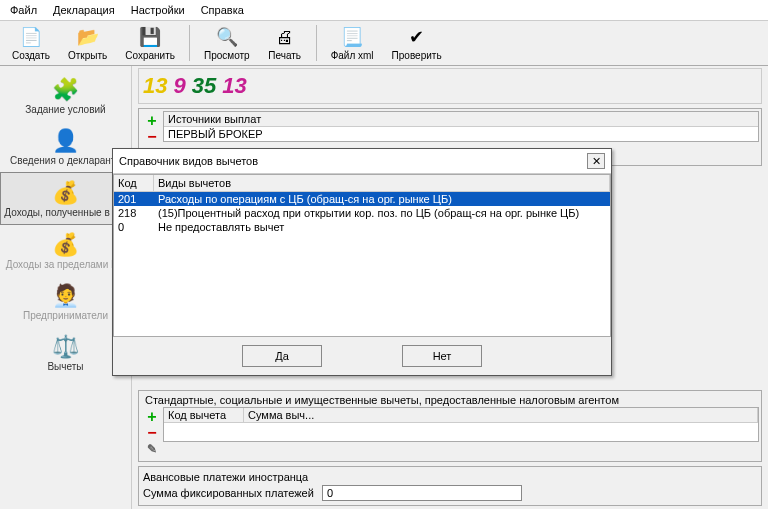 This screenshot has width=768, height=509. I want to click on source-row: ПЕРВЫЙ БРОКЕР, so click(461, 134).